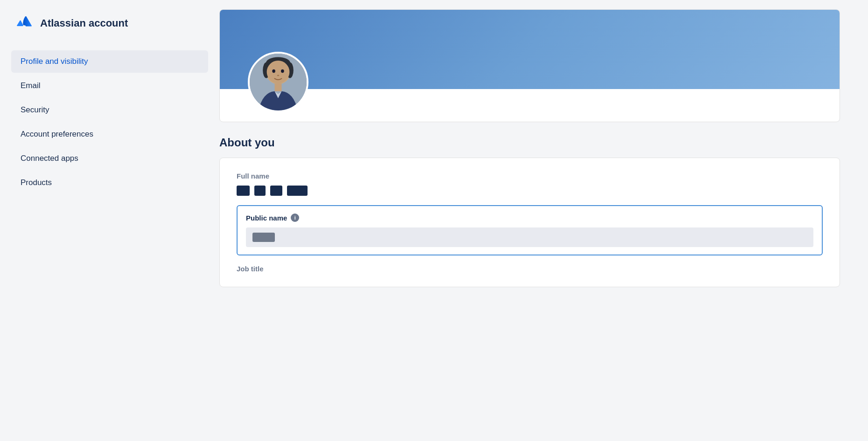  I want to click on sidebar-item-email: Email, so click(110, 86).